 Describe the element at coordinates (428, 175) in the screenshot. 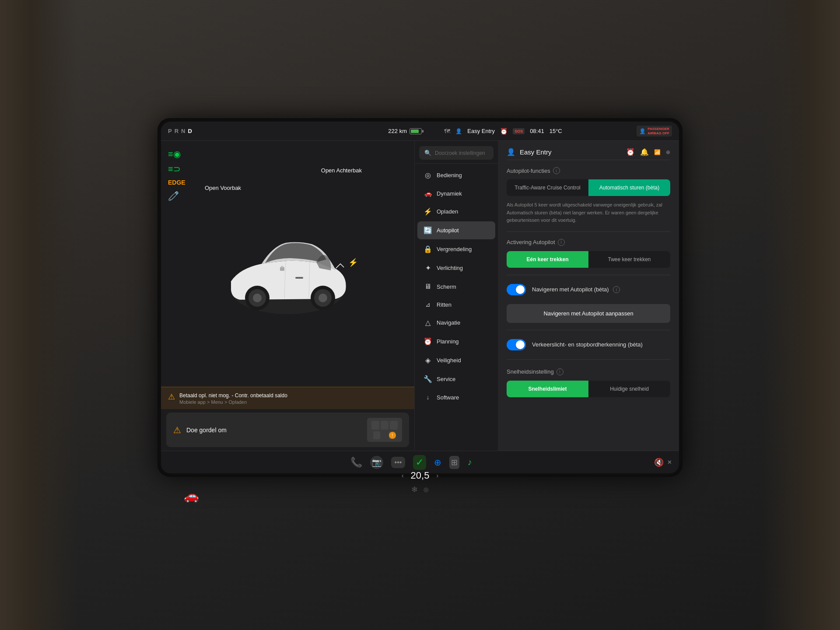

I see `bediening-icon: ◎` at that location.